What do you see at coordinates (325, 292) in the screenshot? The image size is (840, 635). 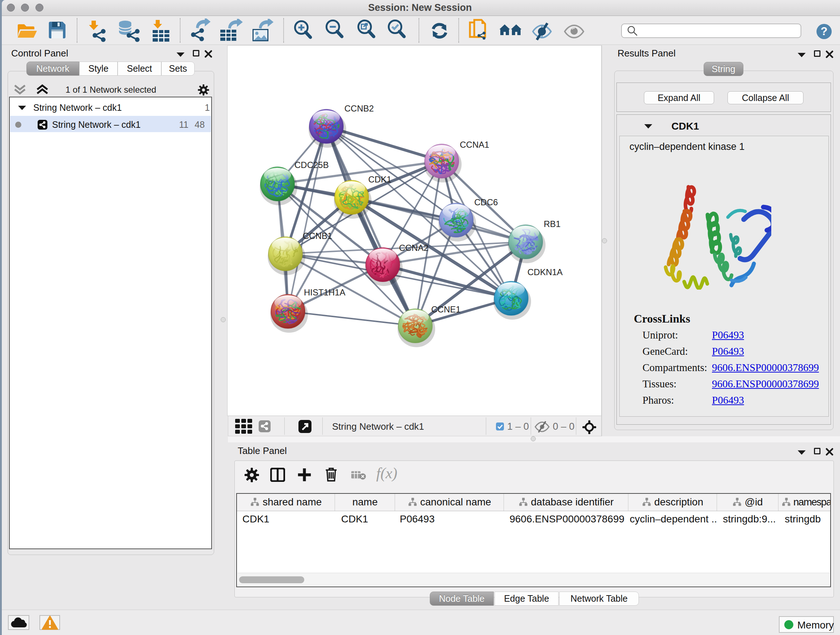 I see `svg-text: HIST1H1A` at bounding box center [325, 292].